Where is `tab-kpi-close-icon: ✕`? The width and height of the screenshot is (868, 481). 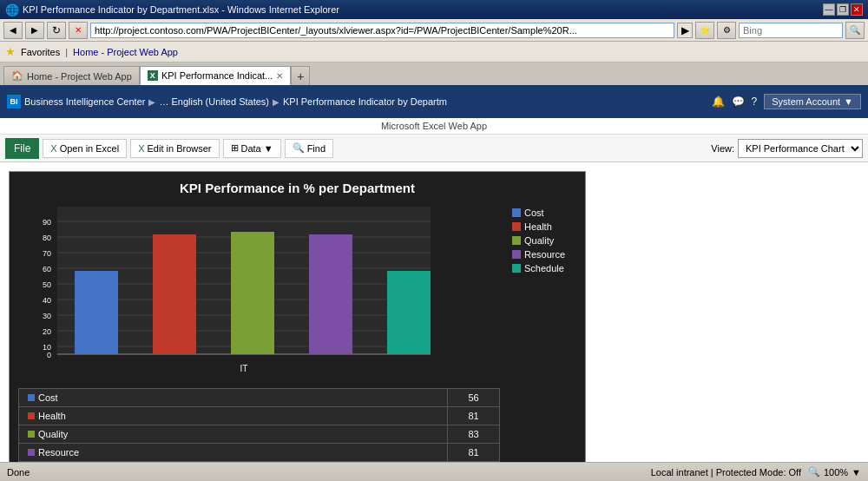
tab-kpi-close-icon: ✕ is located at coordinates (279, 76).